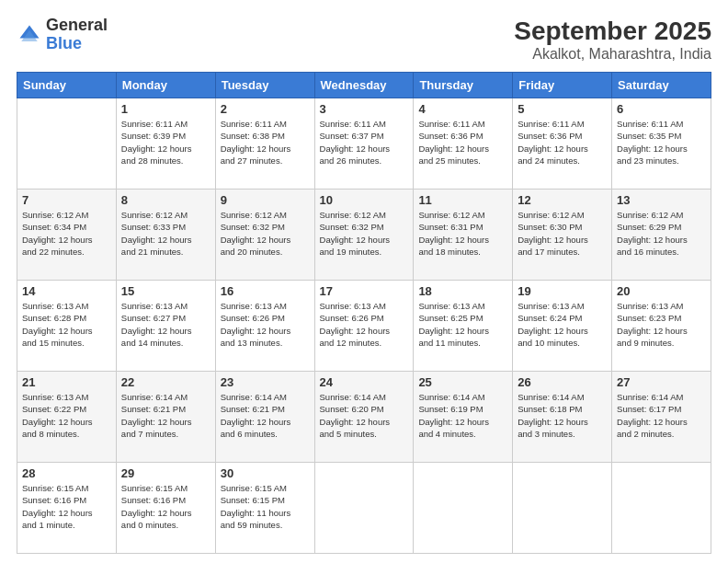 The height and width of the screenshot is (563, 728). Describe the element at coordinates (67, 236) in the screenshot. I see `calendar-cell: 7Sunrise: 6:12 AM Sunset: 6:34 PM Daylig…` at that location.